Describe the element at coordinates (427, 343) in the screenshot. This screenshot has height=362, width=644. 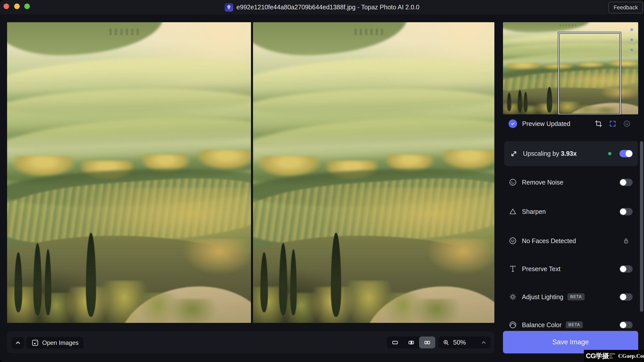
I see `side-by-side-view-icon` at that location.